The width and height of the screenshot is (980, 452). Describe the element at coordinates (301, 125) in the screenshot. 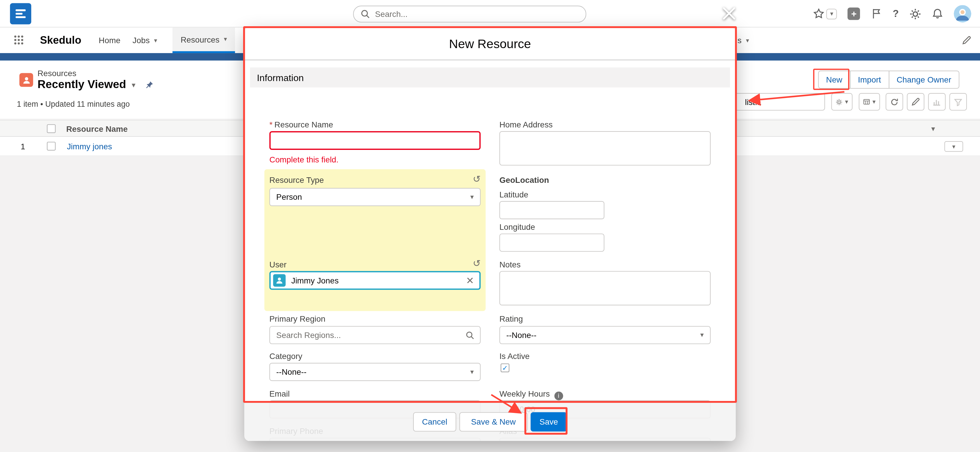

I see `resource-name-label: *Resource Name` at that location.